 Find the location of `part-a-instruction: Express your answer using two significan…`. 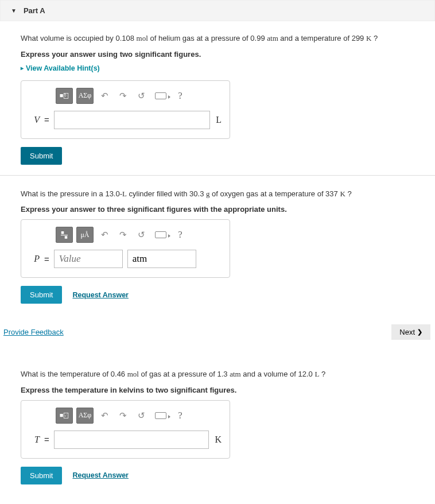

part-a-instruction: Express your answer using two significan… is located at coordinates (218, 54).